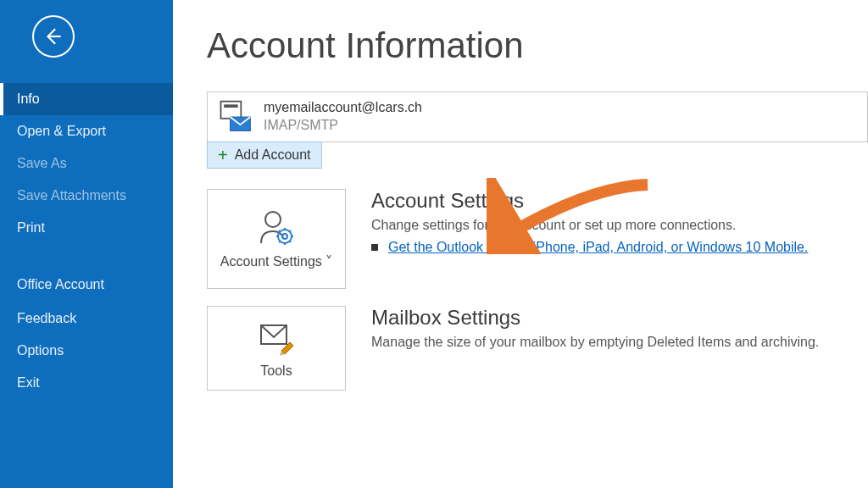 This screenshot has height=488, width=868. I want to click on sidebar-item-exit: Exit, so click(86, 383).